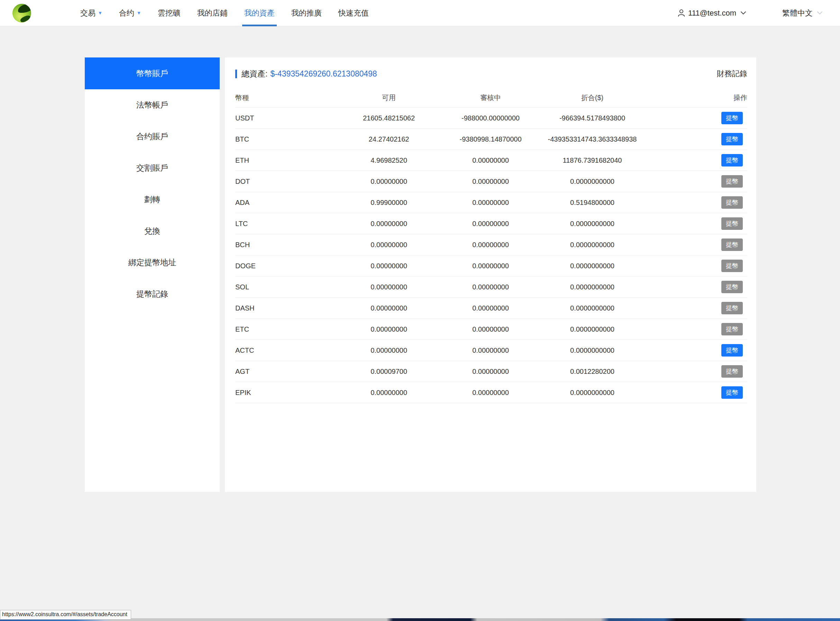 This screenshot has width=840, height=621. What do you see at coordinates (307, 13) in the screenshot?
I see `nav-item-5: 我的推廣` at bounding box center [307, 13].